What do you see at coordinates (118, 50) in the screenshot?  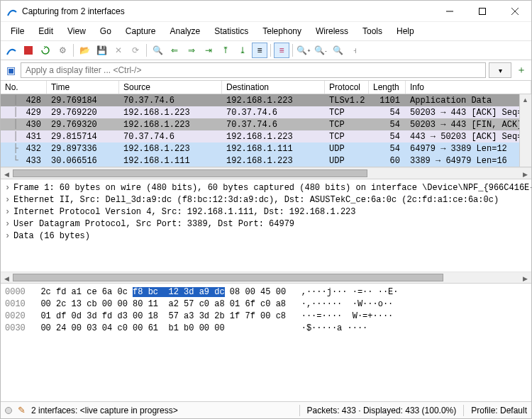 I see `close-file-icon: ✕` at bounding box center [118, 50].